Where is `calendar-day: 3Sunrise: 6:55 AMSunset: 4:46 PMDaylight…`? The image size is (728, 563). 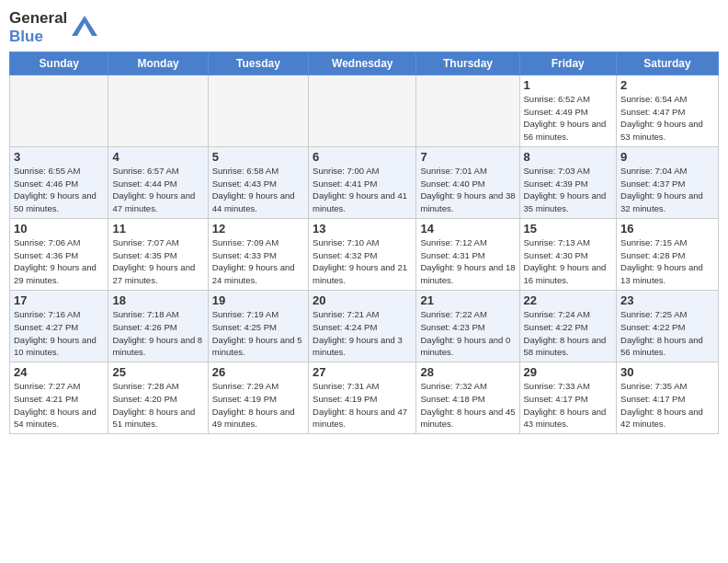 calendar-day: 3Sunrise: 6:55 AMSunset: 4:46 PMDaylight… is located at coordinates (59, 182).